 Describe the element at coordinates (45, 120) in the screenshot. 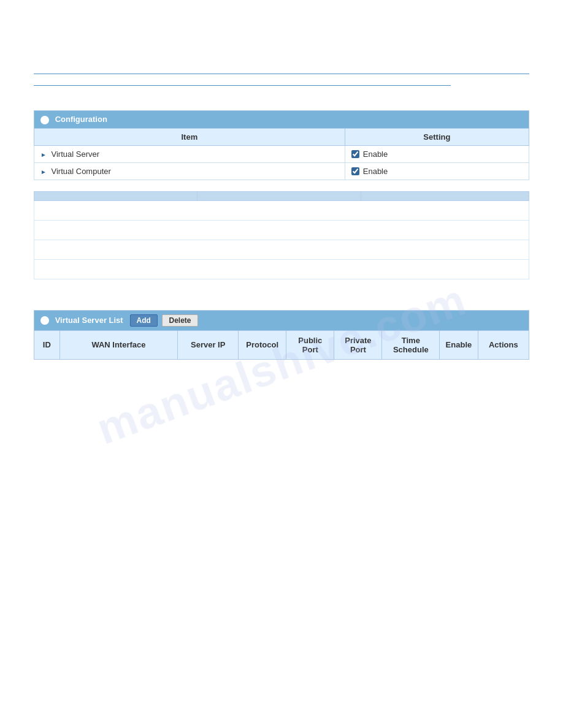

I see `config-header-icon` at that location.